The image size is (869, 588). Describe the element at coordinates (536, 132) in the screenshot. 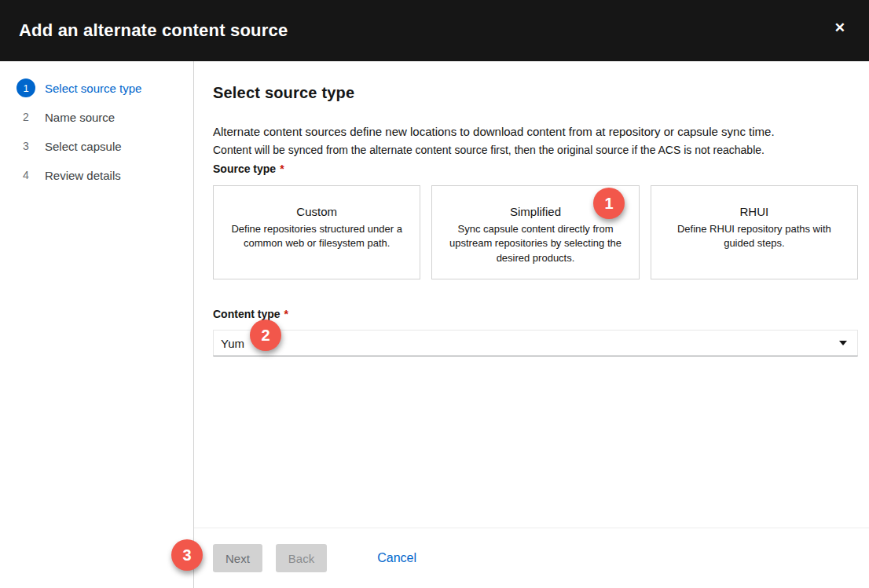

I see `description-primary: Alternate content sources define new loc…` at that location.